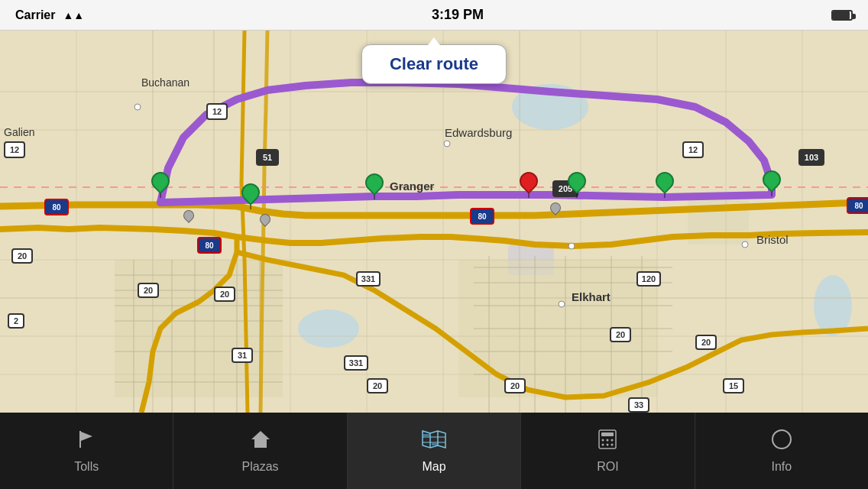  Describe the element at coordinates (434, 451) in the screenshot. I see `tab-map: Map` at that location.